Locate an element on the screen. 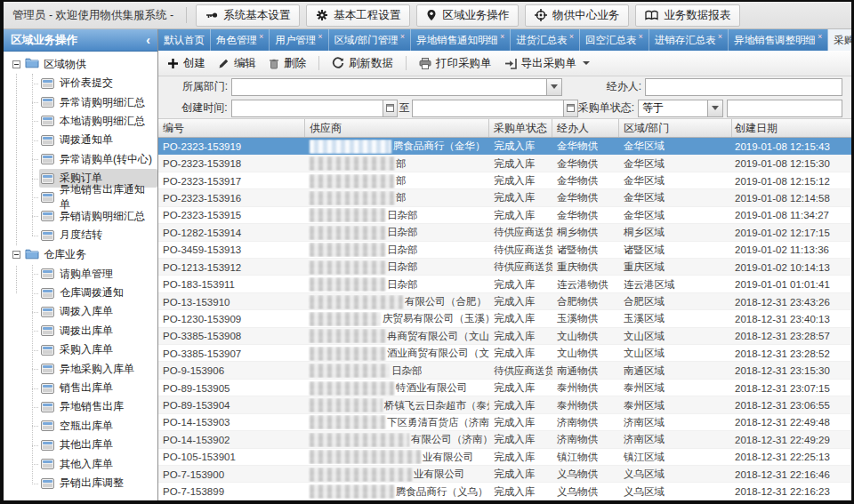 The image size is (854, 504). table-row: PO-3385-153908冉商贸有限公司（文山）完成入库文山物供文山区域201… is located at coordinates (505, 336).